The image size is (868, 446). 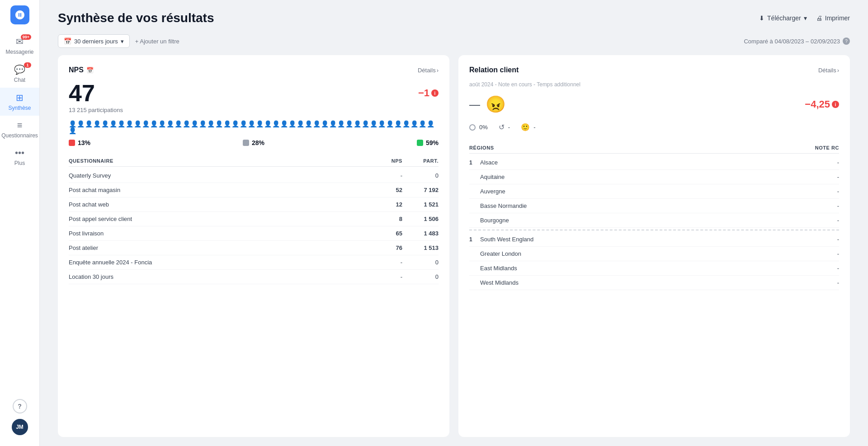 I want to click on header-actions: ⬇ Télécharger ▾ 🖨 Imprimer, so click(x=805, y=18).